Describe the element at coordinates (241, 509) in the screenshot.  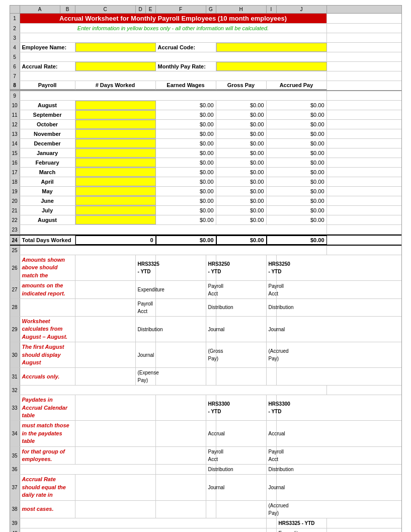
I see `spacer-38c` at that location.